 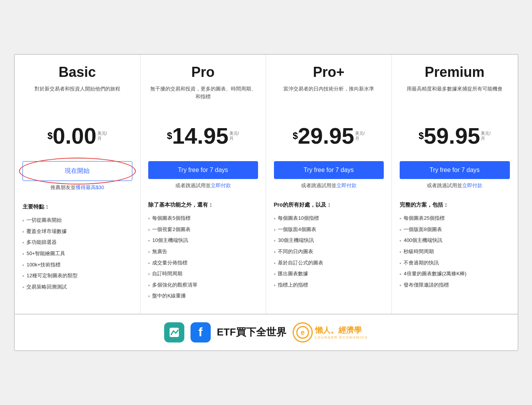 What do you see at coordinates (303, 332) in the screenshot?
I see `svg-text: e` at bounding box center [303, 332].